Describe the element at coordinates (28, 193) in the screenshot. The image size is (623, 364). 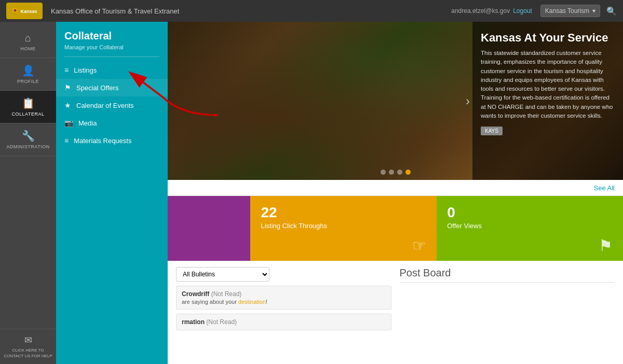
I see `left-sidebar: ⌂ HOME 👤 PROFILE 📋 COLLATERAL 🔧 ADMINIST…` at that location.